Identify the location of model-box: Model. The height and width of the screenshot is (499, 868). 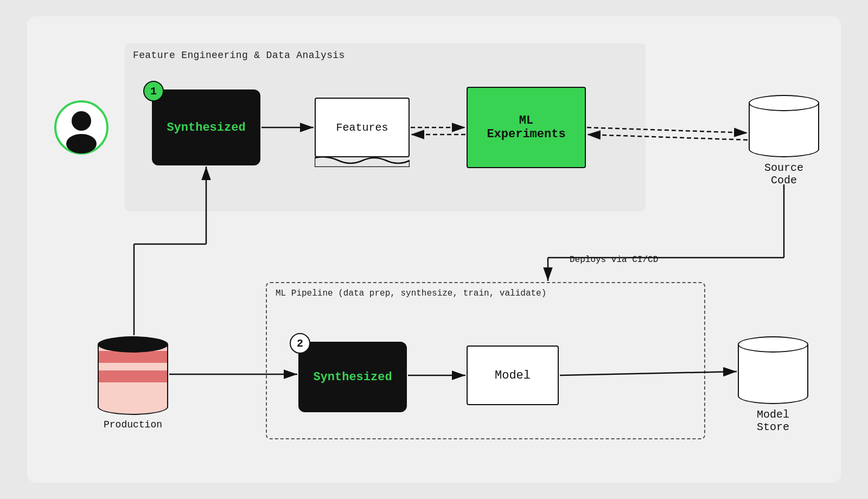
(513, 375).